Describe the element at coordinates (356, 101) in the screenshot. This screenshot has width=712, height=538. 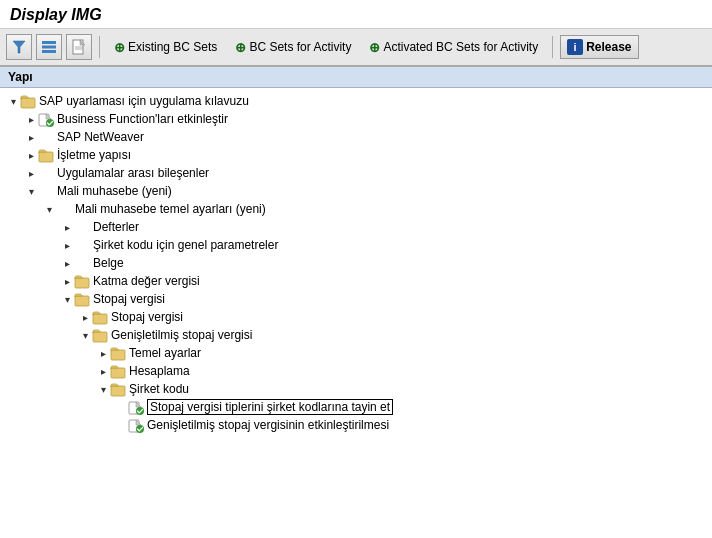
I see `tree-item: ▾ SAP uyarlaması için uygulama kılavuzu` at that location.